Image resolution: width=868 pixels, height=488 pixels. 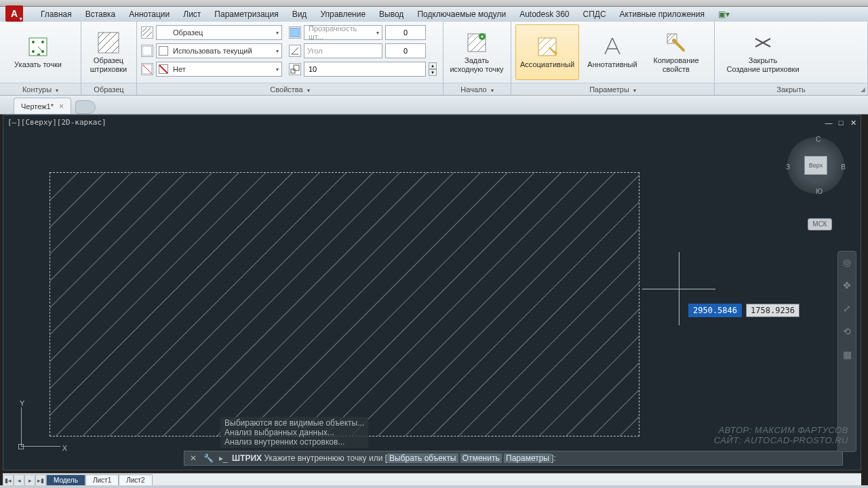 I want to click on menu-sheet: Лист, so click(x=192, y=14).